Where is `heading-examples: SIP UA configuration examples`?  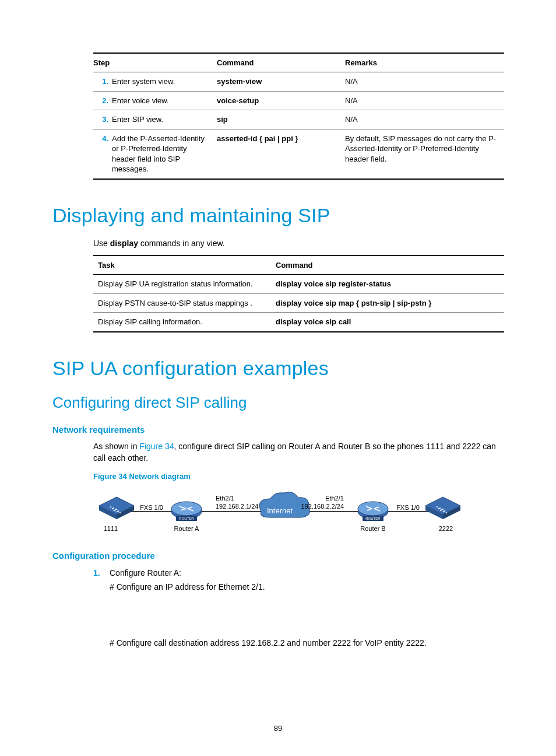 heading-examples: SIP UA configuration examples is located at coordinates (278, 369).